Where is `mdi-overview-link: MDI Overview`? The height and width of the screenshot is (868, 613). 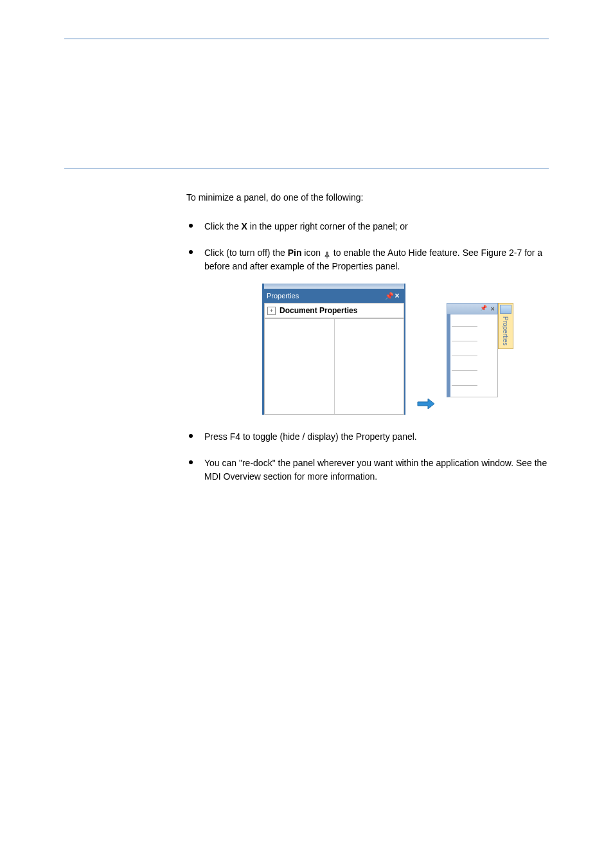 mdi-overview-link: MDI Overview is located at coordinates (233, 476).